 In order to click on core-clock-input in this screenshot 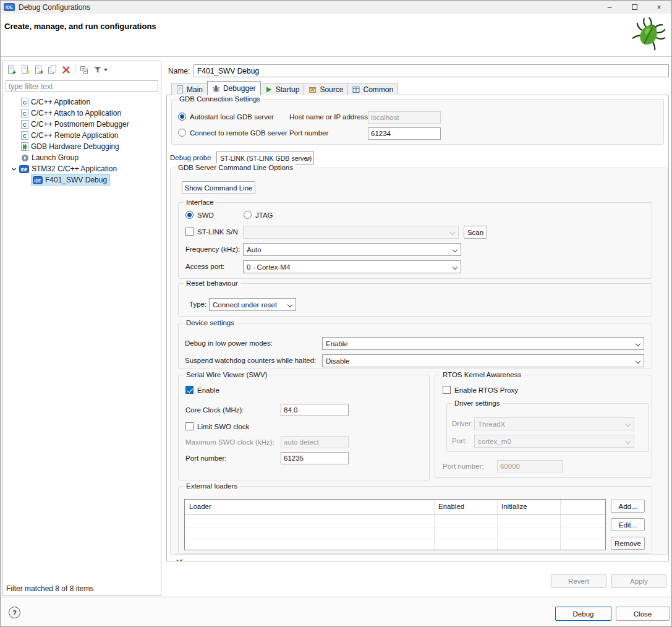, I will do `click(315, 410)`.